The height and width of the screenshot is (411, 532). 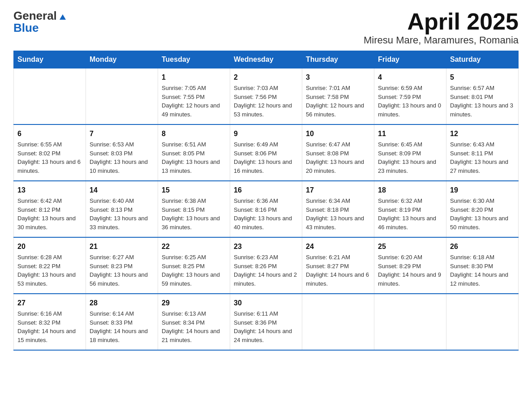 I want to click on day-number: 9, so click(x=266, y=134).